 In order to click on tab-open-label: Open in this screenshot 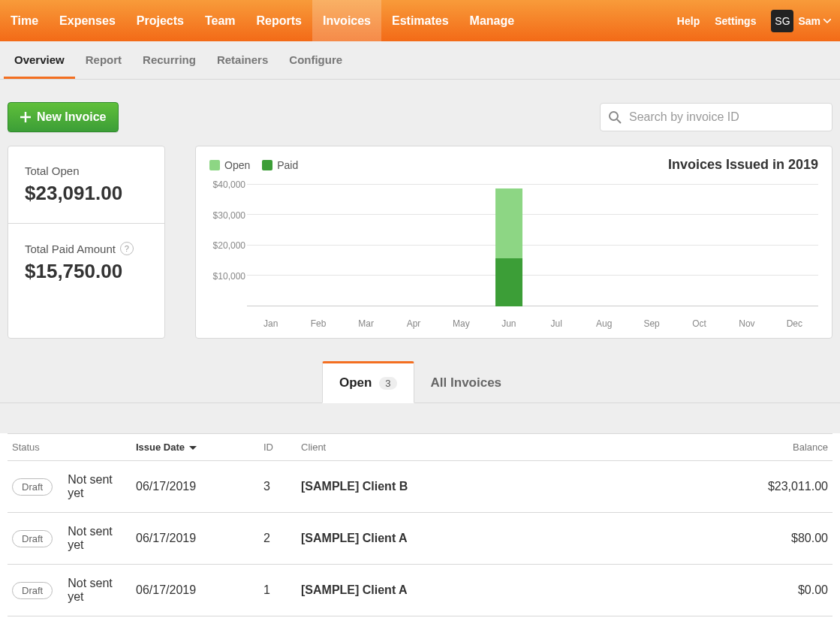, I will do `click(356, 383)`.